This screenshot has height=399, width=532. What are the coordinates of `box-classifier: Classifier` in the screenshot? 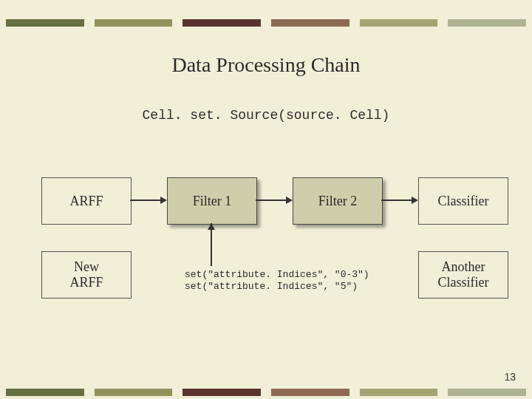 It's located at (463, 201).